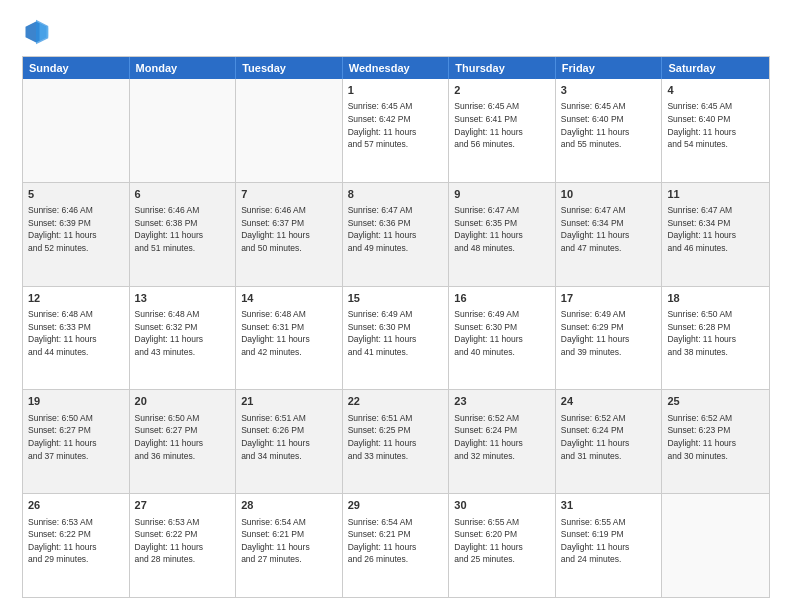  Describe the element at coordinates (290, 442) in the screenshot. I see `calendar-cell-r3c2: 21Sunrise: 6:51 AM Sunset: 6:26 PM Dayli…` at that location.